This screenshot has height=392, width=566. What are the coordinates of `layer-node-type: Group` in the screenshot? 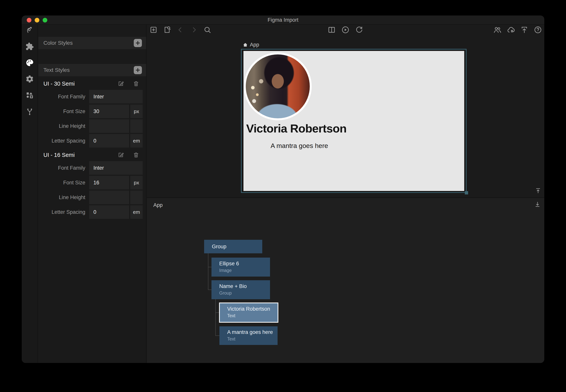 It's located at (245, 293).